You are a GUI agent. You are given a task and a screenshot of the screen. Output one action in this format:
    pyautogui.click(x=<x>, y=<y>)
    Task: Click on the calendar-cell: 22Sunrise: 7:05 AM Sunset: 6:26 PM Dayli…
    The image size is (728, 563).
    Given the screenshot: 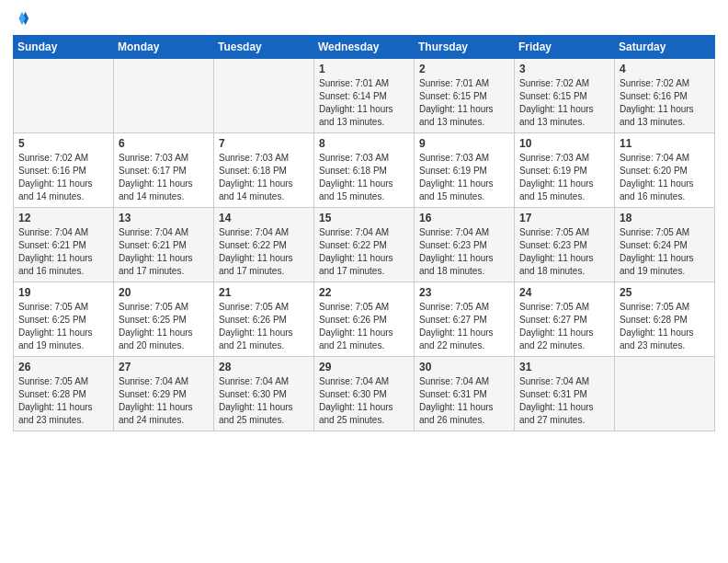 What is the action you would take?
    pyautogui.click(x=364, y=318)
    